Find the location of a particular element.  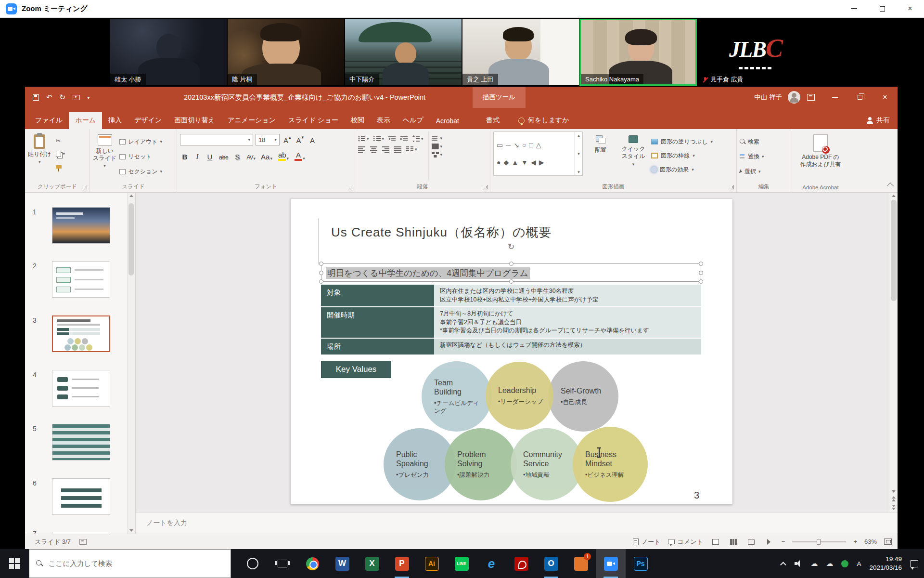

taskbar-search-input is located at coordinates (136, 564).